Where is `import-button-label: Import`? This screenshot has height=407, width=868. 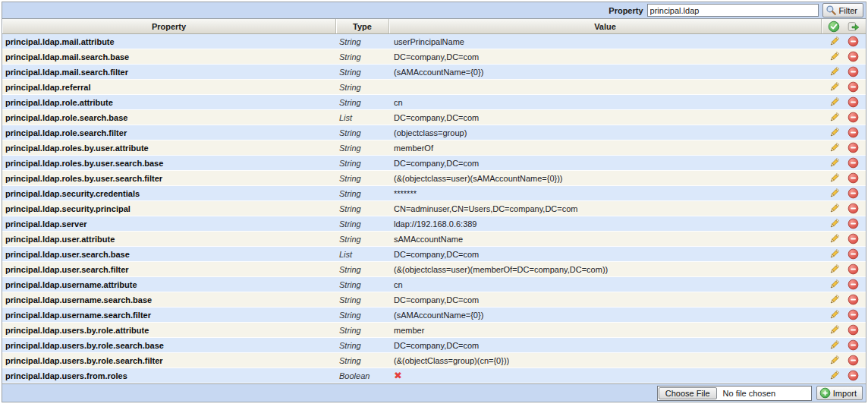
import-button-label: Import is located at coordinates (845, 393).